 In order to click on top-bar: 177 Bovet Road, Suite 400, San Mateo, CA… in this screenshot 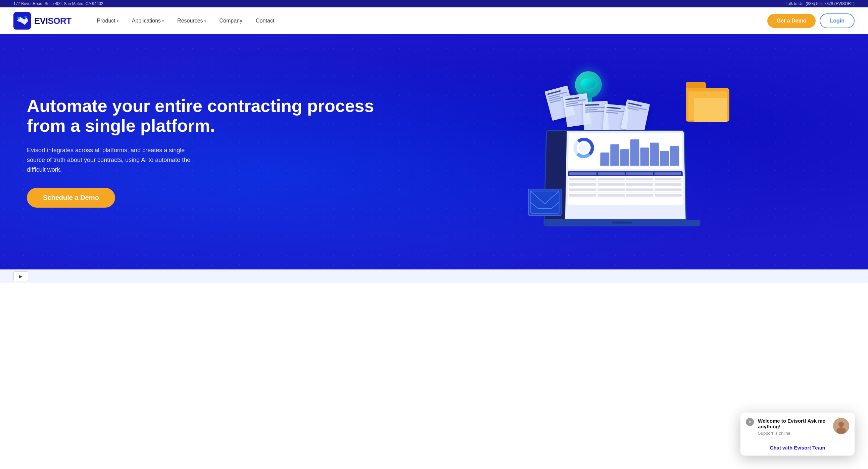, I will do `click(434, 4)`.